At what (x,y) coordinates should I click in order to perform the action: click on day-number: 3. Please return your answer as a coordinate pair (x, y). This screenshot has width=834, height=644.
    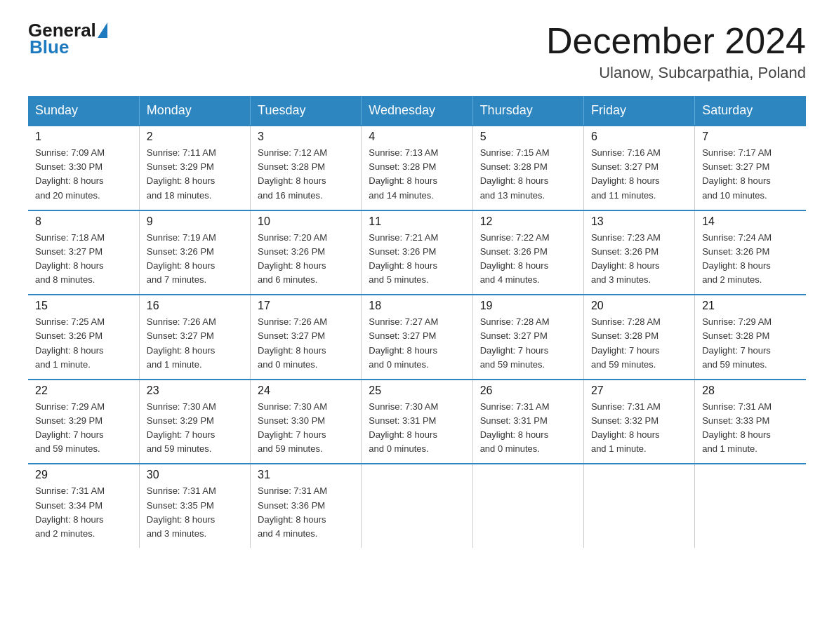
    Looking at the image, I should click on (306, 137).